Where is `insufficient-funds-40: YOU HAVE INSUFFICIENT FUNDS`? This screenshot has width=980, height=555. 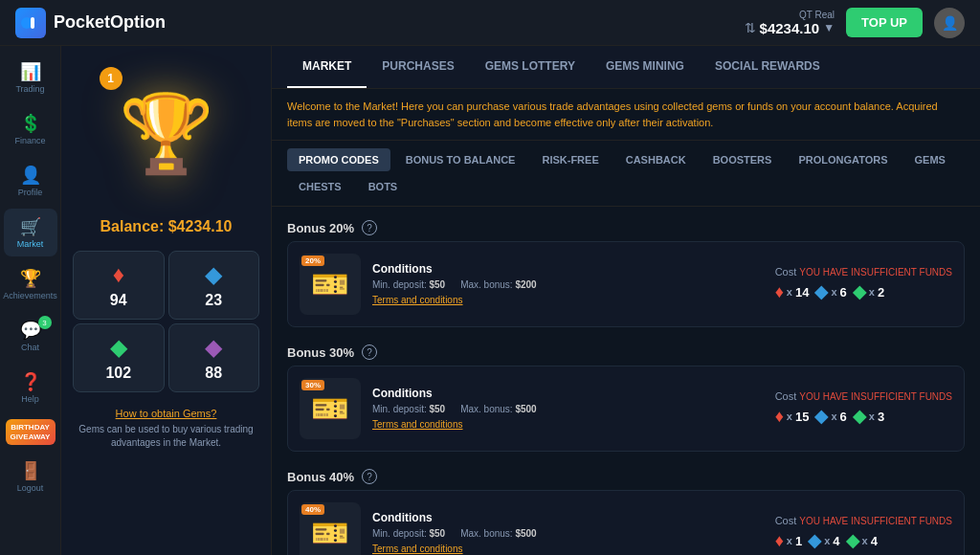
insufficient-funds-40: YOU HAVE INSUFFICIENT FUNDS is located at coordinates (876, 521).